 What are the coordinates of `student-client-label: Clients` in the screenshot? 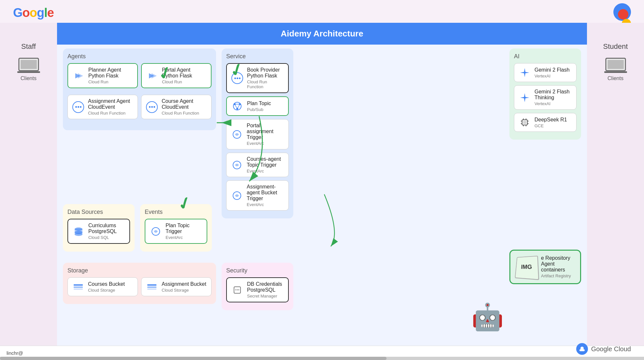 It's located at (615, 78).